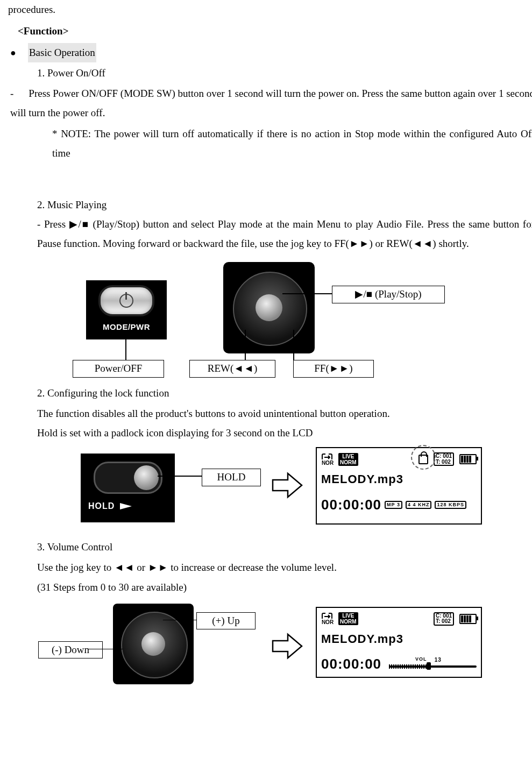  What do you see at coordinates (270, 10) in the screenshot?
I see `partial-word: procedures.` at bounding box center [270, 10].